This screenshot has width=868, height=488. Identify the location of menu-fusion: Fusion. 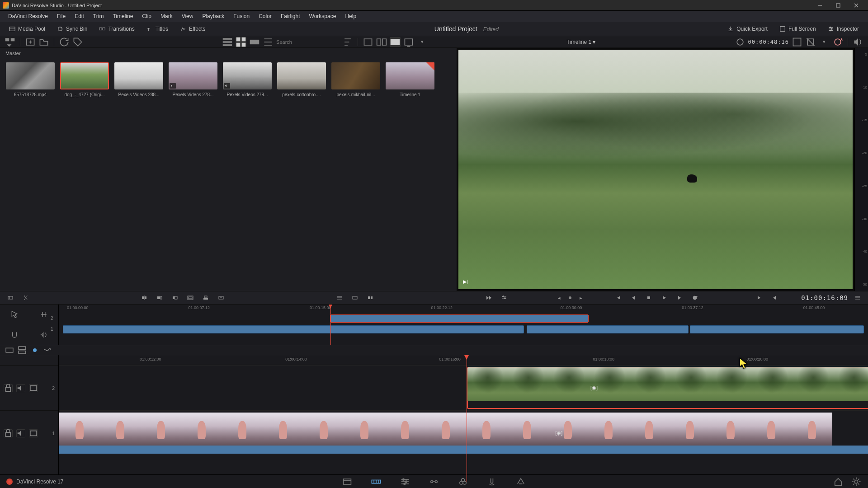
(241, 16).